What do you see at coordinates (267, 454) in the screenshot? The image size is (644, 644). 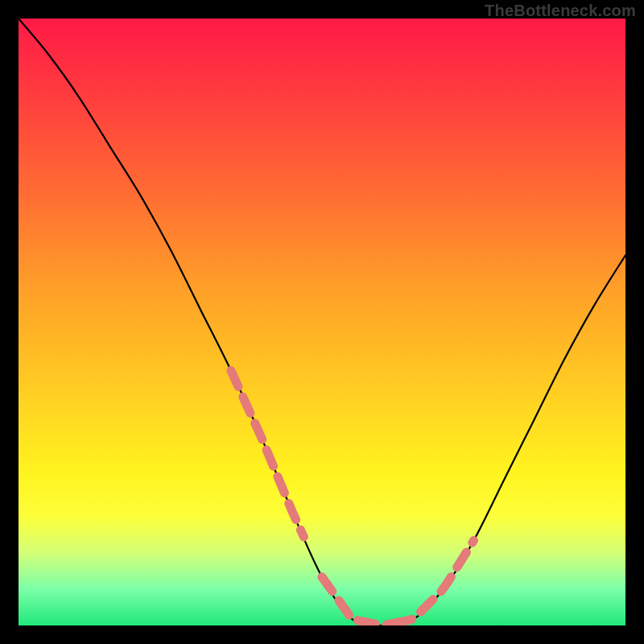 I see `highlight-left` at bounding box center [267, 454].